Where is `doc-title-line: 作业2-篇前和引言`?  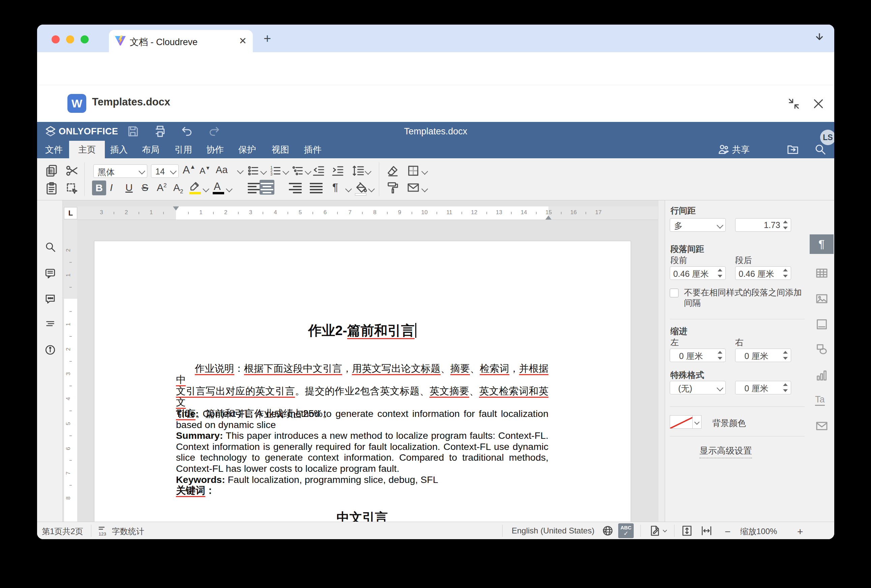
doc-title-line: 作业2-篇前和引言 is located at coordinates (362, 330).